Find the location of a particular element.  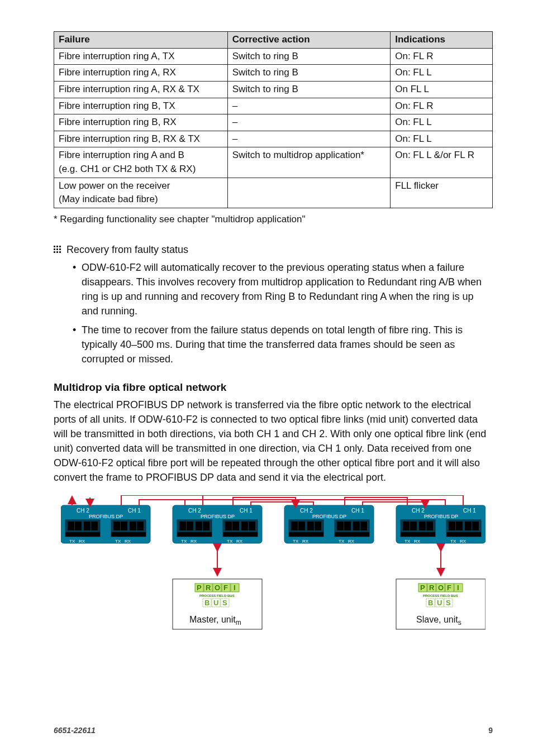

table-row: Fibre interruption ring B, TX–On: FL R is located at coordinates (274, 106).